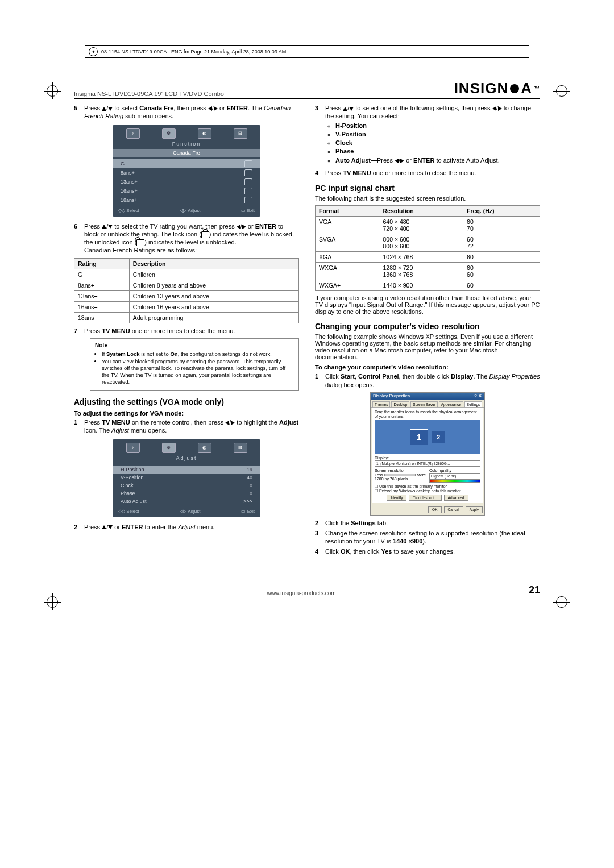  I want to click on registration-mark-left-bottom, so click(52, 602).